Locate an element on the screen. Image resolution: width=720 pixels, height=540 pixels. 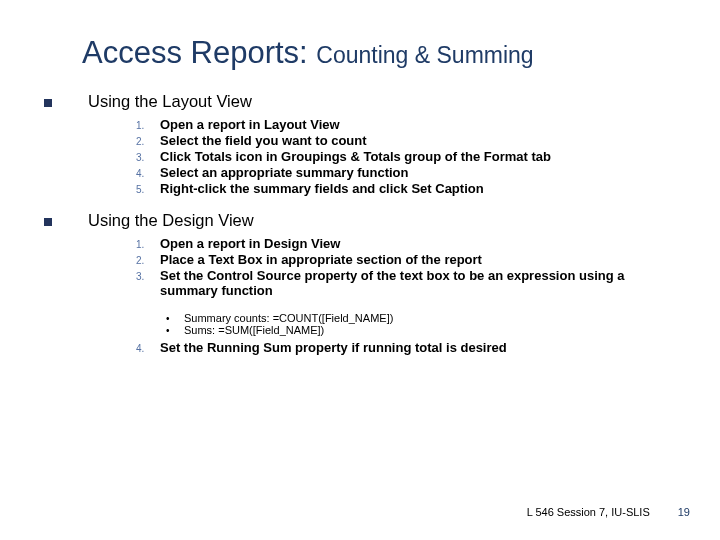
list-item: 5.Right-click the summary fields and cli… is located at coordinates (406, 188).